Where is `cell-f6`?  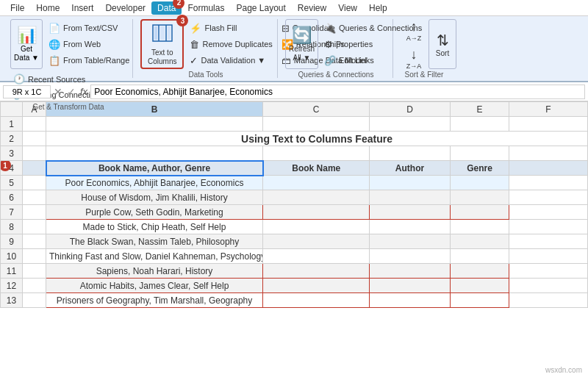 cell-f6 is located at coordinates (548, 198).